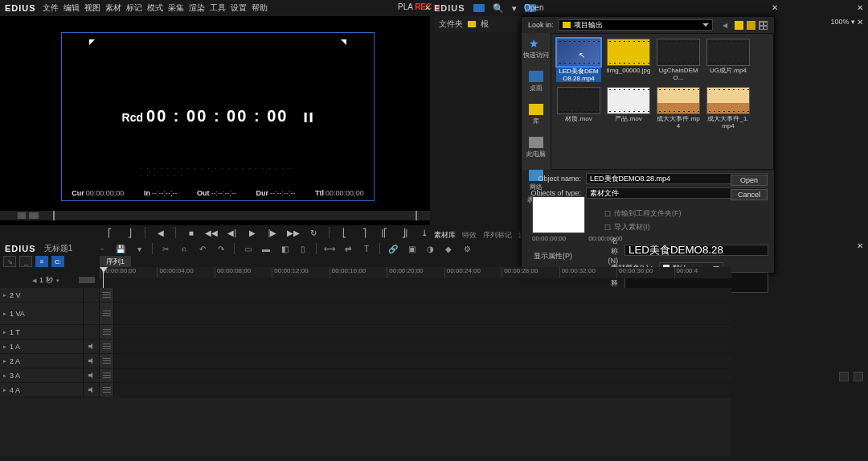 This screenshot has width=868, height=461. Describe the element at coordinates (416, 273) in the screenshot. I see `timeline-ruler: 00:00:00;0000:00:04;0000:00:08;0000:00:1…` at that location.